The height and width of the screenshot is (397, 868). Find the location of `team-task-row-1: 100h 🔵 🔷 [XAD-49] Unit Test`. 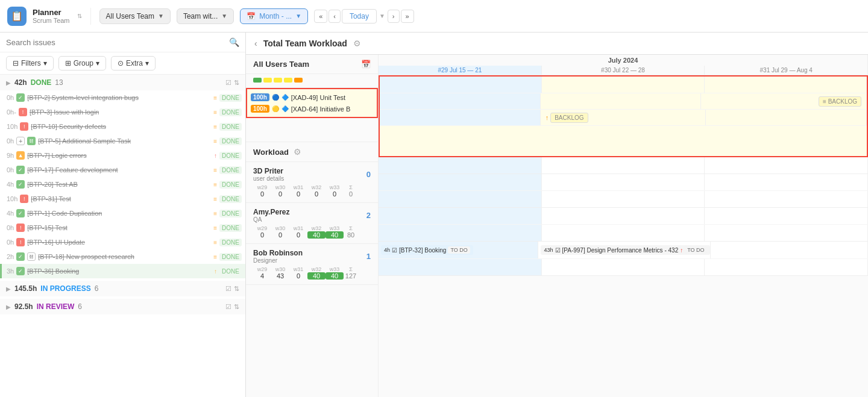

team-task-row-1: 100h 🔵 🔷 [XAD-49] Unit Test is located at coordinates (312, 98).